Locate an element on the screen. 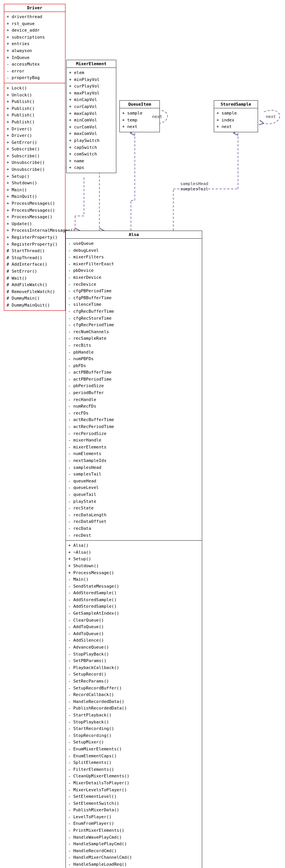 This screenshot has width=285, height=868. samples-head-label: samplesHead is located at coordinates (194, 184).